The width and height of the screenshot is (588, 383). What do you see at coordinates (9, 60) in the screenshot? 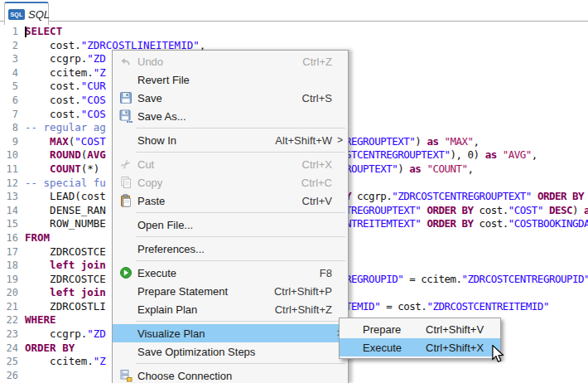
I see `line-number: 3` at bounding box center [9, 60].